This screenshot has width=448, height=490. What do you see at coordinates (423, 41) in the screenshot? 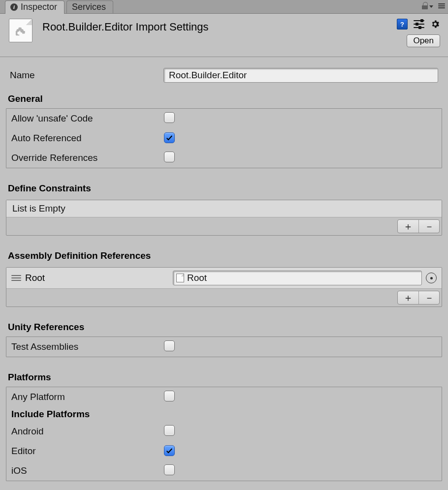
I see `open-button: Open` at bounding box center [423, 41].